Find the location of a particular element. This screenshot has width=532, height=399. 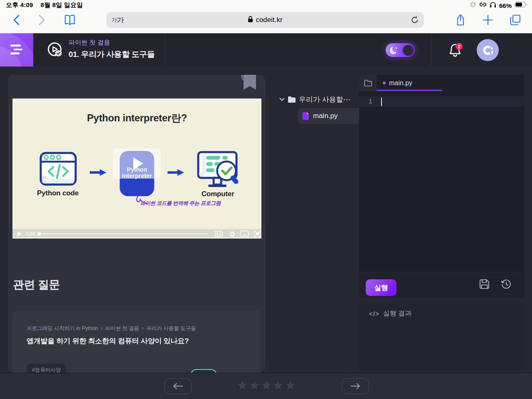

run-result-header: </> 실행 결과 is located at coordinates (390, 313).